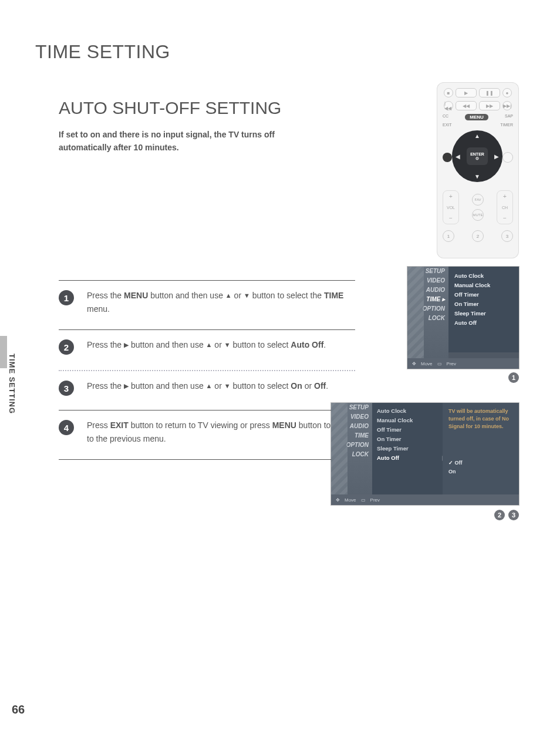 Image resolution: width=560 pixels, height=747 pixels. Describe the element at coordinates (514, 515) in the screenshot. I see `callout-badge: 3` at that location.